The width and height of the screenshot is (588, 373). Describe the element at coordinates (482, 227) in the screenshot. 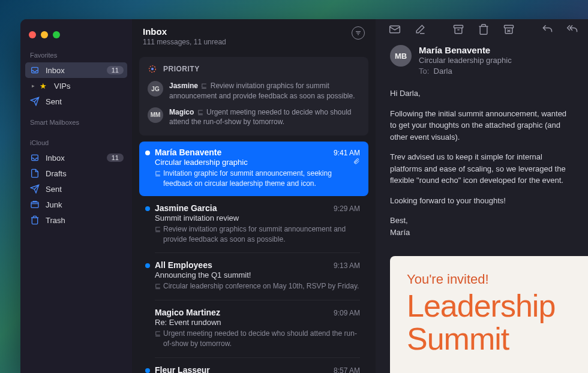

I see `body-paragraph: Best, María` at that location.